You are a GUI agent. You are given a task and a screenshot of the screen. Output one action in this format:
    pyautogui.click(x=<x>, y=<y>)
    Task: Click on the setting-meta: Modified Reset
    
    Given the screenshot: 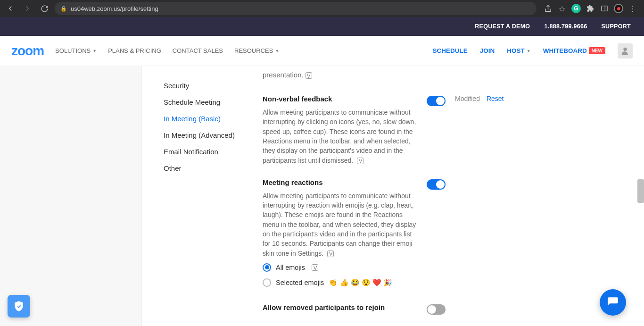 What is the action you would take?
    pyautogui.click(x=479, y=130)
    